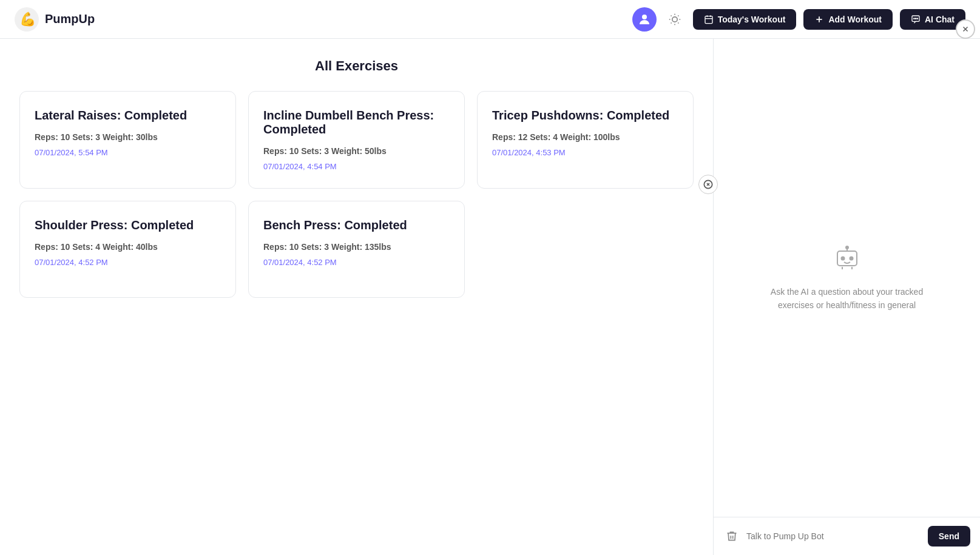 This screenshot has height=555, width=980. What do you see at coordinates (708, 184) in the screenshot?
I see `ai-chat-close-outer-button` at bounding box center [708, 184].